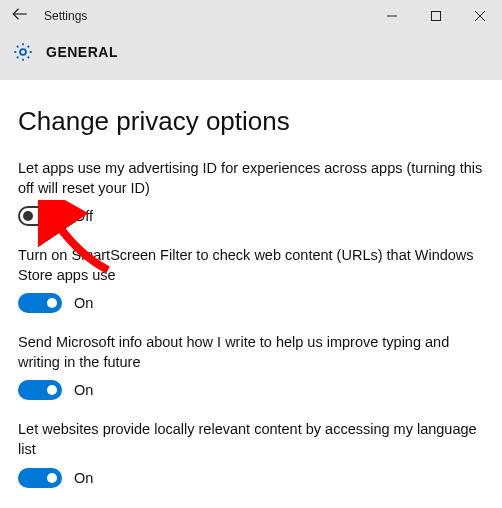 Image resolution: width=502 pixels, height=508 pixels. What do you see at coordinates (40, 303) in the screenshot?
I see `toggle-smartscreen` at bounding box center [40, 303].